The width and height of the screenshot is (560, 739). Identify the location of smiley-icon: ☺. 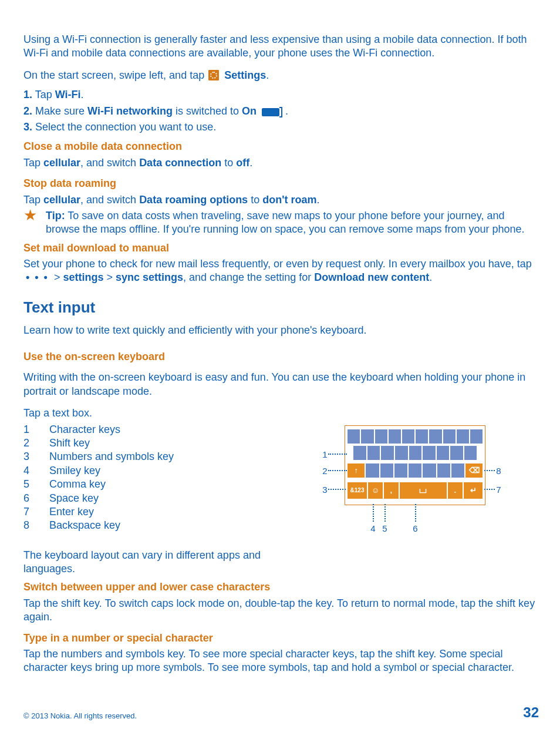
(376, 490).